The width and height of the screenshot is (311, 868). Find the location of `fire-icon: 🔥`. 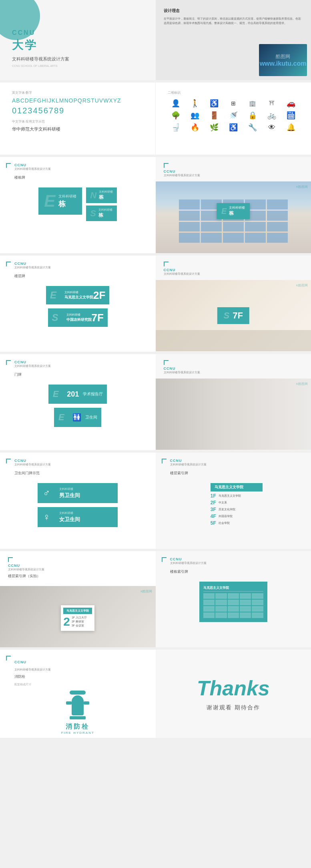

fire-icon: 🔥 is located at coordinates (195, 127).